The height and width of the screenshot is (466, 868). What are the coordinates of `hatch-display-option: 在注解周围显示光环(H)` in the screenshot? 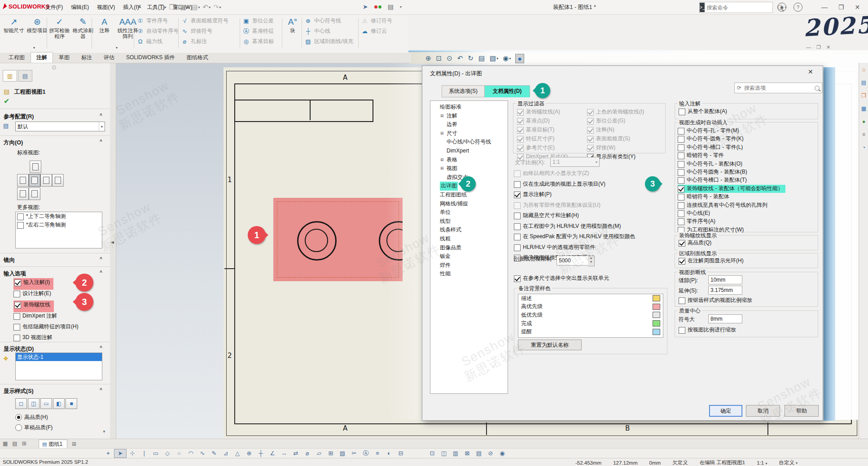 It's located at (711, 261).